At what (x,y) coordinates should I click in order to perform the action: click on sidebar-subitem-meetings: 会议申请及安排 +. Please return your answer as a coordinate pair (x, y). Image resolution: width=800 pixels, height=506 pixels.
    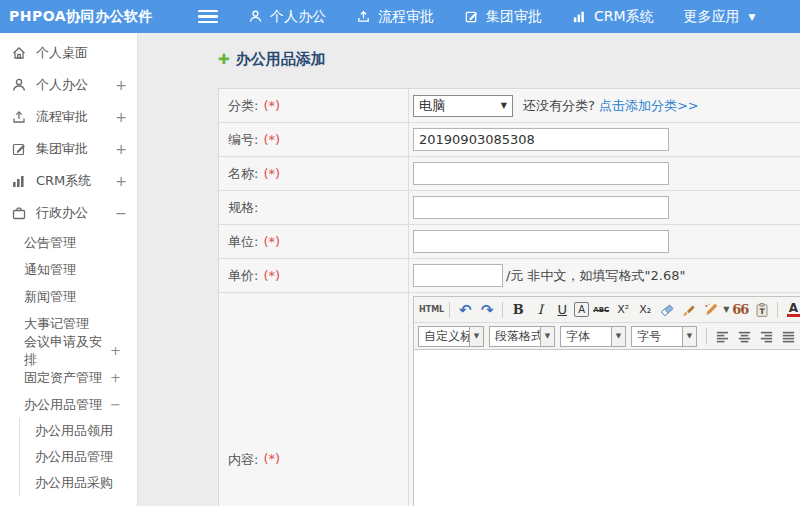
    Looking at the image, I should click on (68, 350).